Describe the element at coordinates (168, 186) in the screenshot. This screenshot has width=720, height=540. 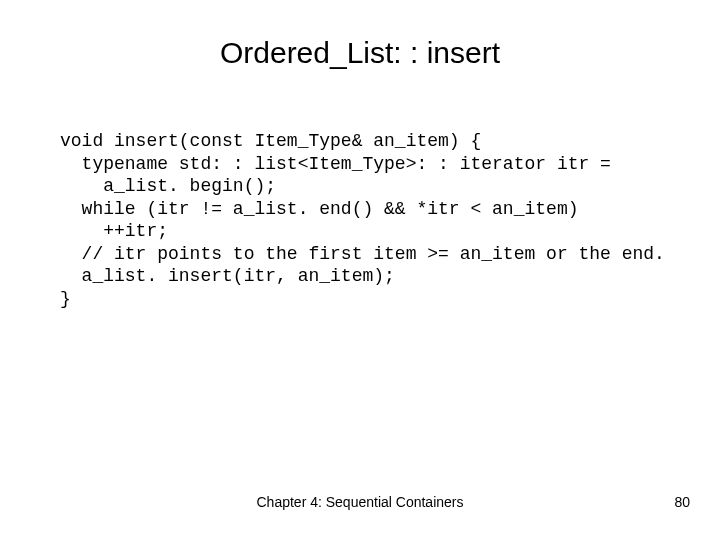
I see `code-line: a_list. begin();` at that location.